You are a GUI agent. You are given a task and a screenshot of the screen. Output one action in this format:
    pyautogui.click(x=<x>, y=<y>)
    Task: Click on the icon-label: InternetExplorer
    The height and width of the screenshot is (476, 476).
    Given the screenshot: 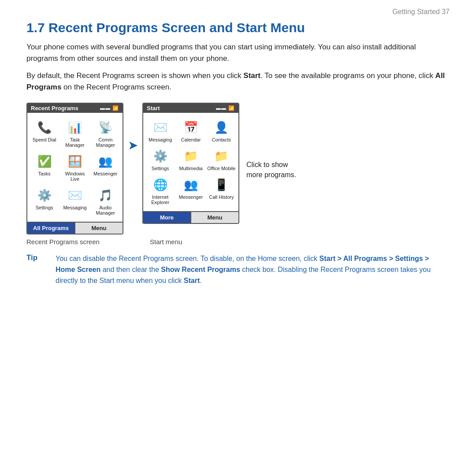 What is the action you would take?
    pyautogui.click(x=160, y=200)
    